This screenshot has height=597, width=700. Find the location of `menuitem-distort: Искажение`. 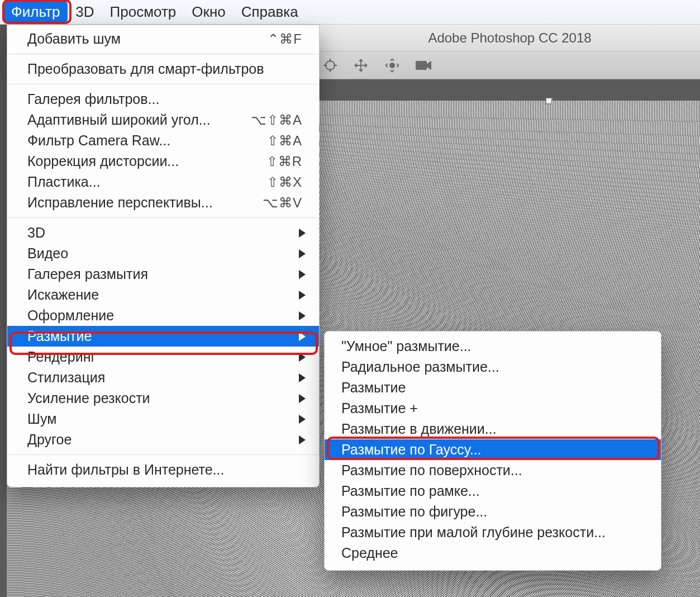

menuitem-distort: Искажение is located at coordinates (163, 295).